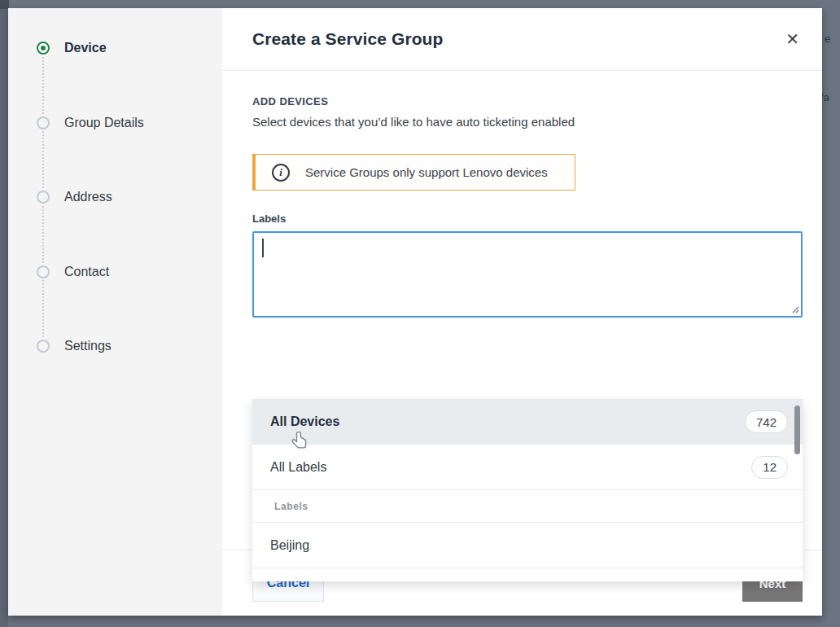  What do you see at coordinates (793, 39) in the screenshot?
I see `close-icon: ✕` at bounding box center [793, 39].